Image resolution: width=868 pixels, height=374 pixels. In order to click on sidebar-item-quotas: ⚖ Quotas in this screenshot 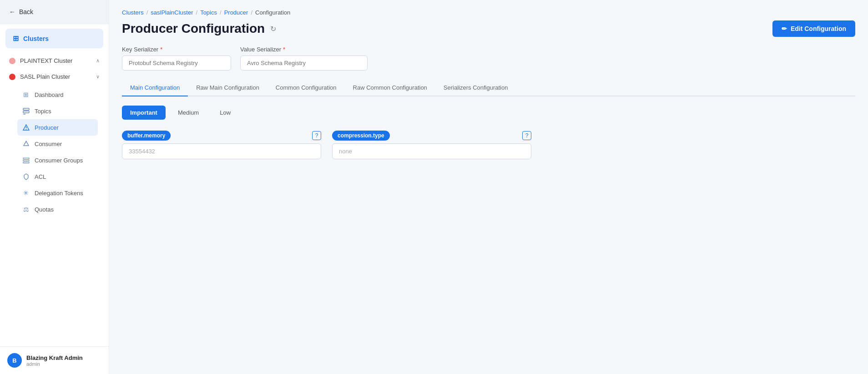, I will do `click(57, 209)`.